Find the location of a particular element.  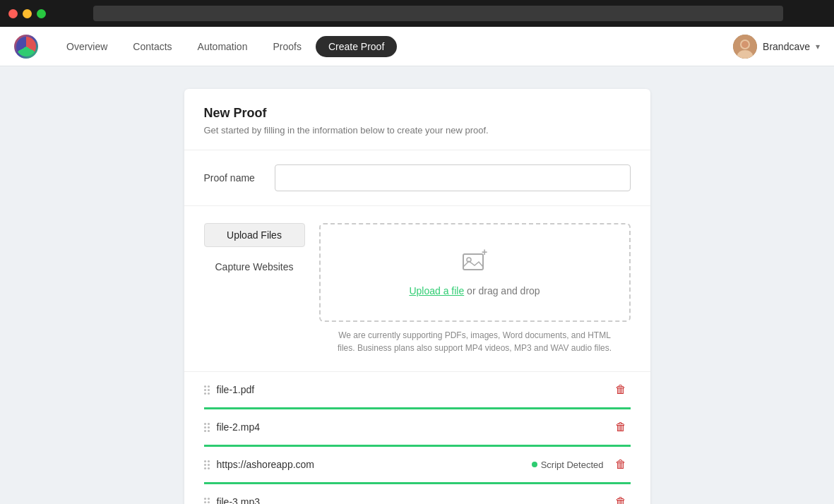

address-bar is located at coordinates (438, 13).